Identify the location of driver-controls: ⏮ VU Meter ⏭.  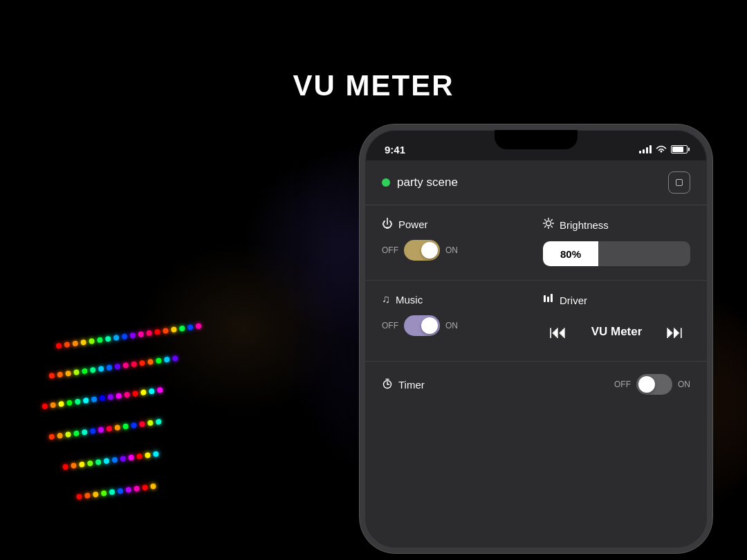
(617, 332).